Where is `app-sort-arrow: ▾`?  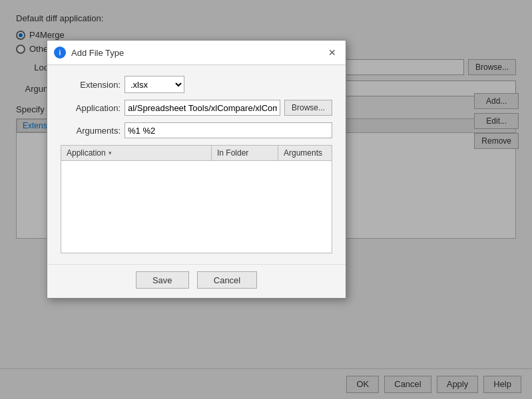 app-sort-arrow: ▾ is located at coordinates (111, 153).